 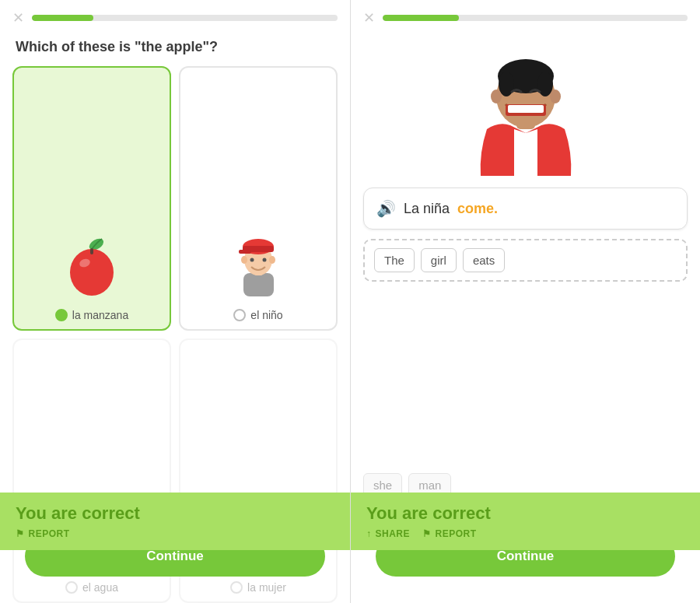 I want to click on correct-text-2: You are correct, so click(x=526, y=514).